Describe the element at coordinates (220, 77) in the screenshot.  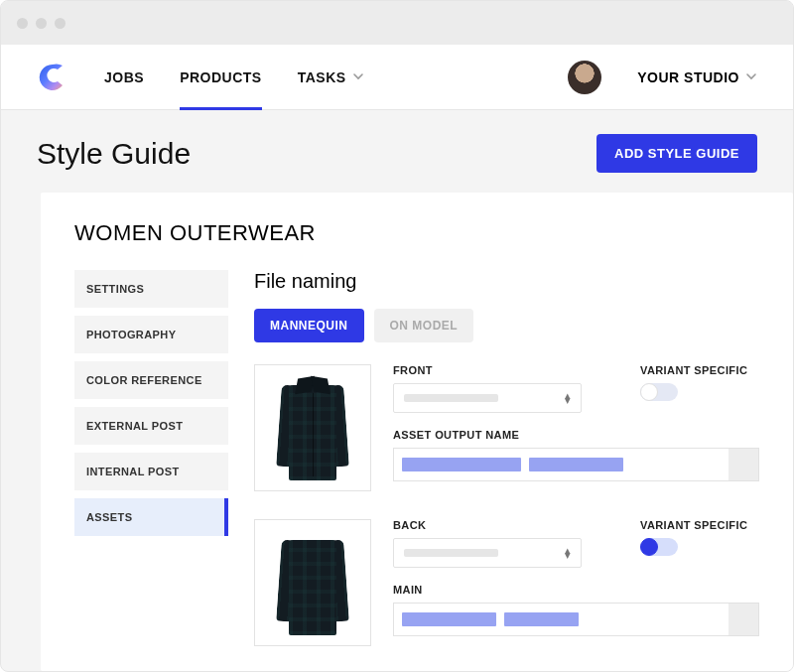
I see `nav-products: PRODUCTS` at that location.